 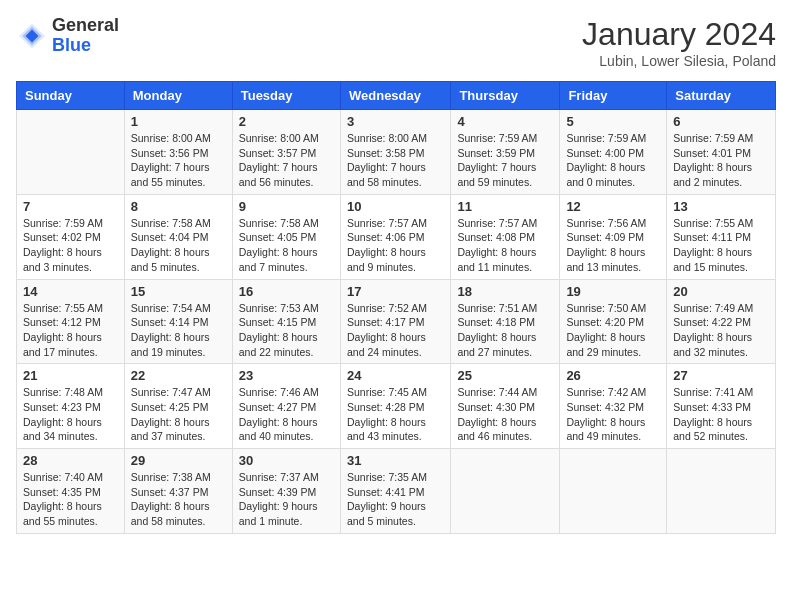 What do you see at coordinates (613, 160) in the screenshot?
I see `day-info: Sunrise: 7:59 AM Sunset: 4:00 PM Dayligh…` at bounding box center [613, 160].